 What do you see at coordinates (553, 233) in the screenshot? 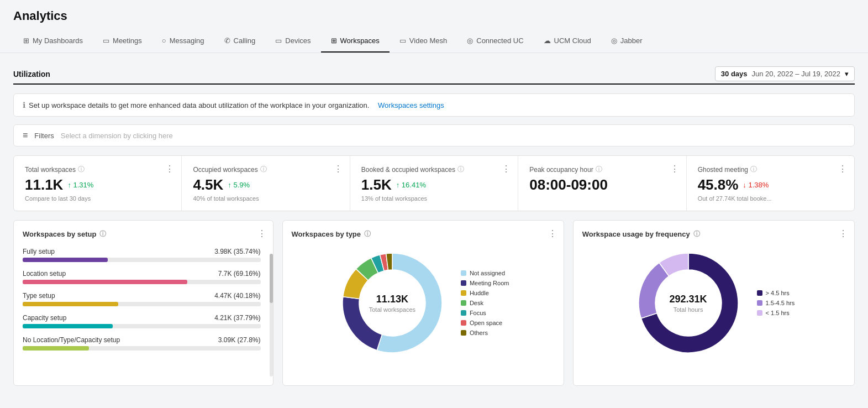
I see `chart-type-more: ⋮` at bounding box center [553, 233].